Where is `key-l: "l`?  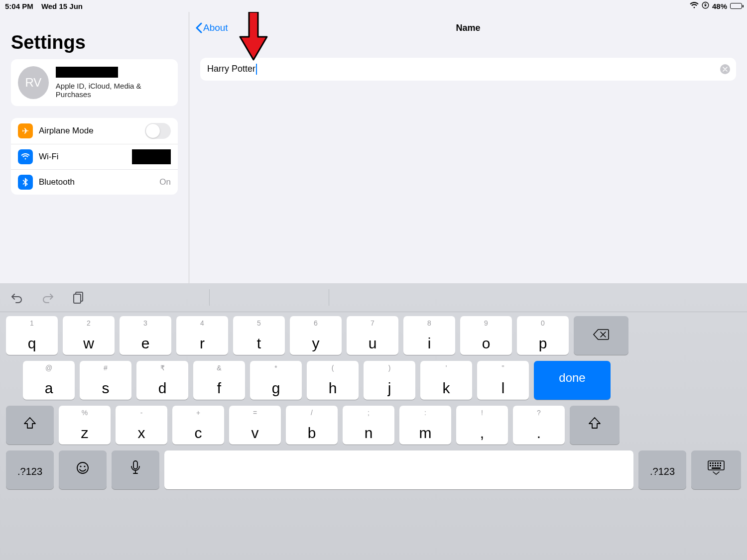
key-l: "l is located at coordinates (503, 380).